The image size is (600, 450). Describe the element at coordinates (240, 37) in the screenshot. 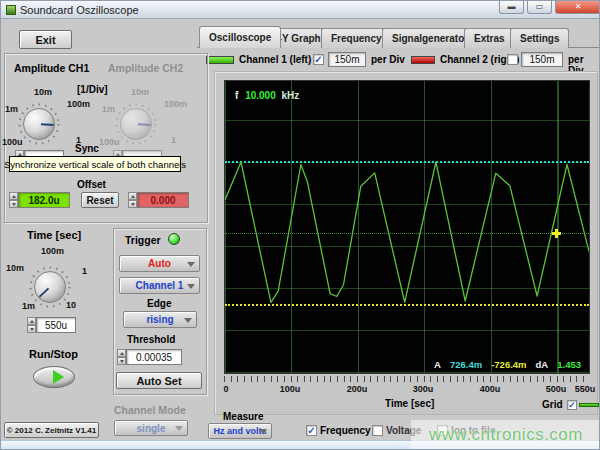

I see `tab-oscilloscope: Oscilloscope` at that location.